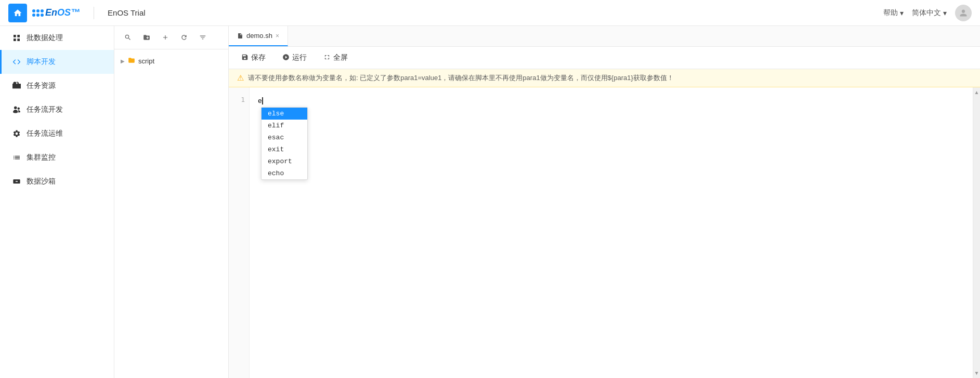 The image size is (980, 378). Describe the element at coordinates (284, 137) in the screenshot. I see `autocomplete-item-esac: esac` at that location.